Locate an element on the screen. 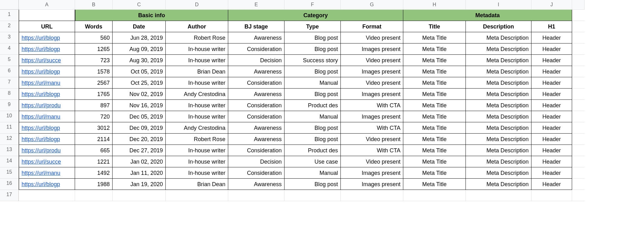 The image size is (644, 239). cell-h1-row5: Header is located at coordinates (552, 60).